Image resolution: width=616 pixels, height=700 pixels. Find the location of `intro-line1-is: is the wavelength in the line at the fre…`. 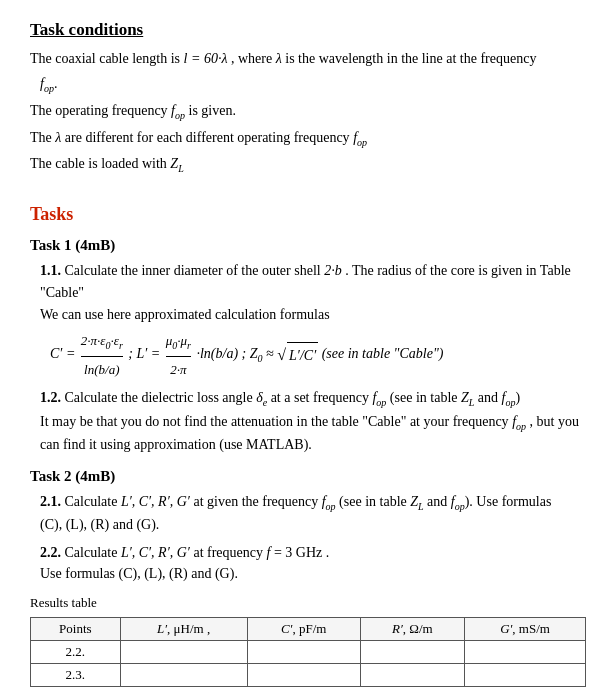

intro-line1-is: is the wavelength in the line at the fre… is located at coordinates (410, 58).